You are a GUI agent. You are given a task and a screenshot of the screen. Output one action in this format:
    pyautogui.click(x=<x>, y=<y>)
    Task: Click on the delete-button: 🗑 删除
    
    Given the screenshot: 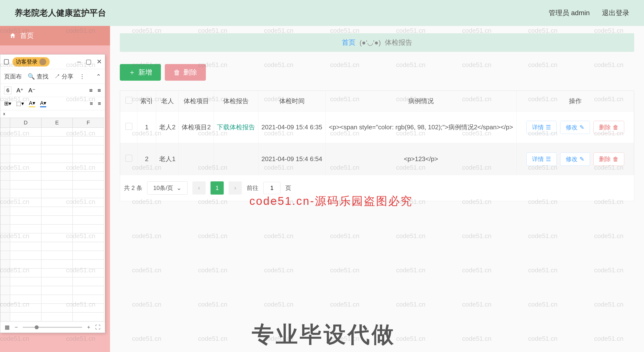 What is the action you would take?
    pyautogui.click(x=185, y=72)
    